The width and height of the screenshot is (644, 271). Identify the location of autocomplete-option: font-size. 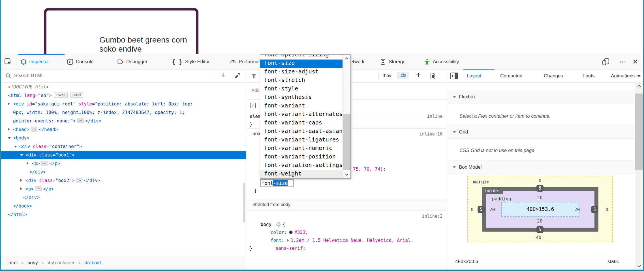
(301, 64).